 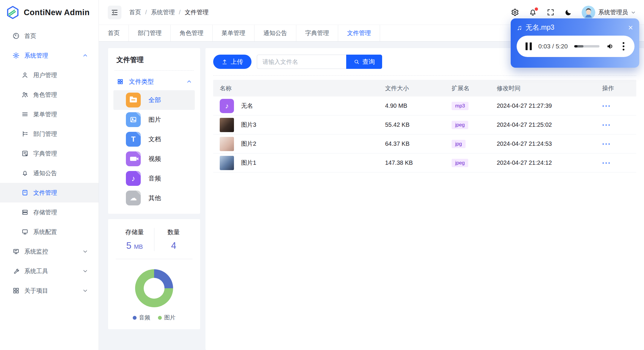 I want to click on seek-bar, so click(x=587, y=46).